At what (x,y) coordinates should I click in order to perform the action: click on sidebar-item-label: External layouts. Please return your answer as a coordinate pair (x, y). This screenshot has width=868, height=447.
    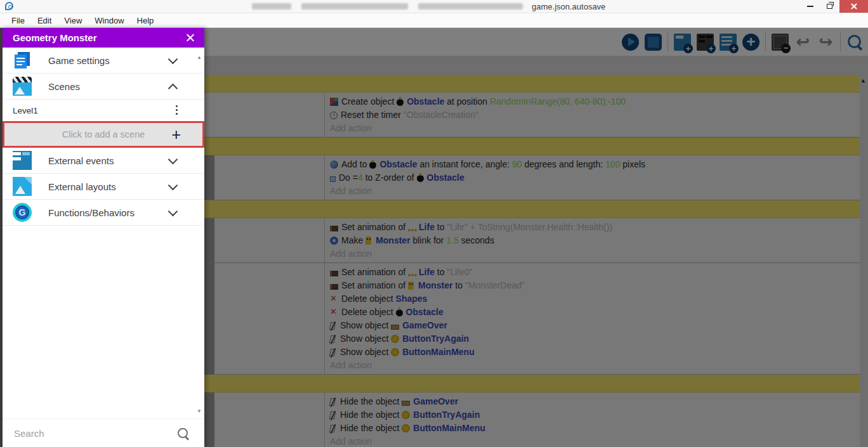
    Looking at the image, I should click on (82, 186).